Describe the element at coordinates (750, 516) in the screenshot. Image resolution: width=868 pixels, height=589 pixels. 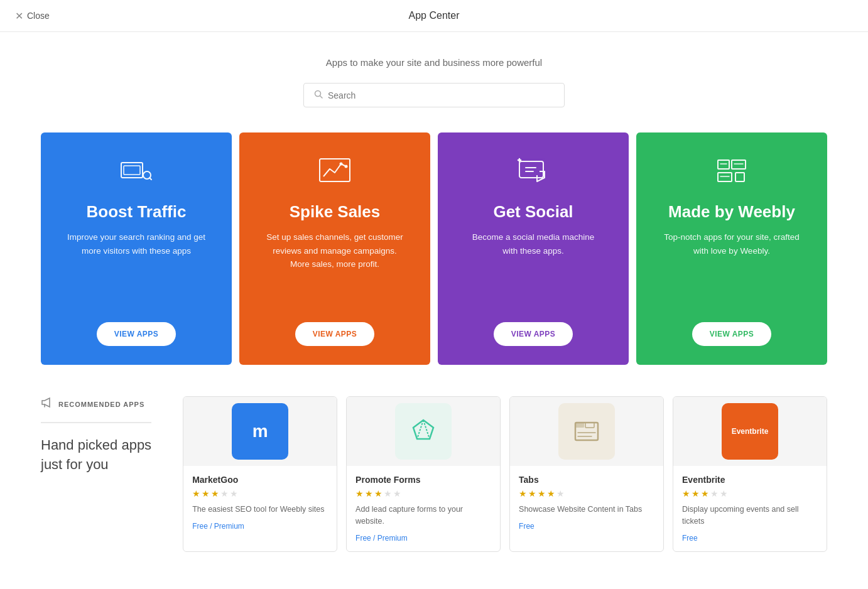
I see `eventbrite-desc: Display upcoming events and sell tickets` at that location.